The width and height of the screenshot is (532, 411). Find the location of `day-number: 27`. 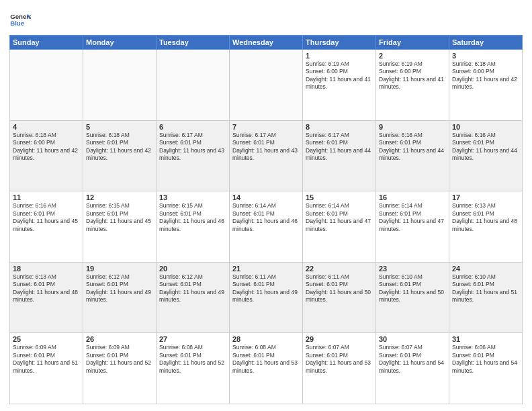

day-number: 27 is located at coordinates (193, 339).